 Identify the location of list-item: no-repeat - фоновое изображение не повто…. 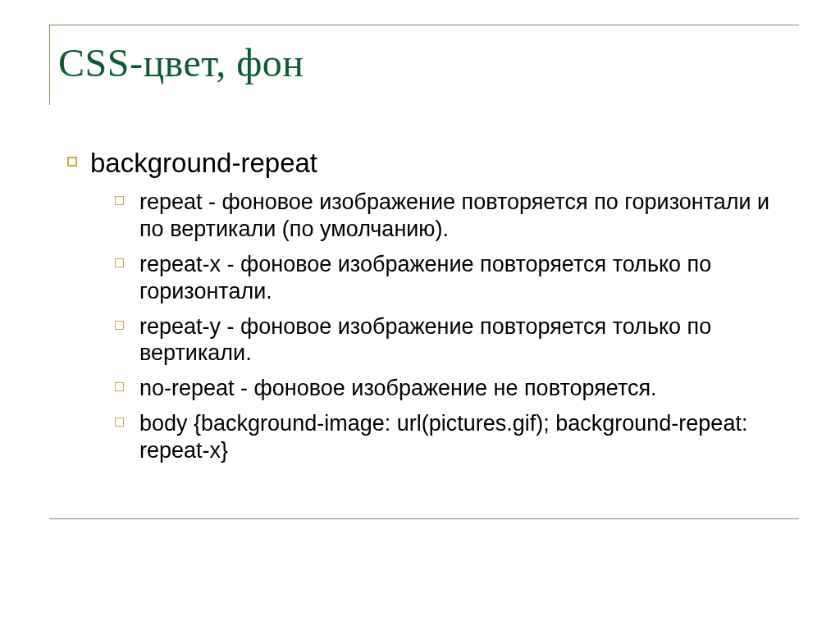
(457, 389).